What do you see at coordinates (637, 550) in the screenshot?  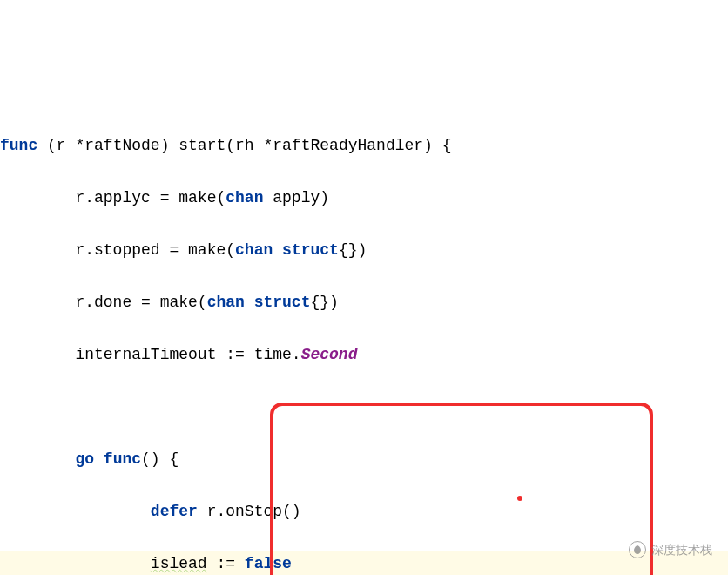 I see `wechat-icon` at bounding box center [637, 550].